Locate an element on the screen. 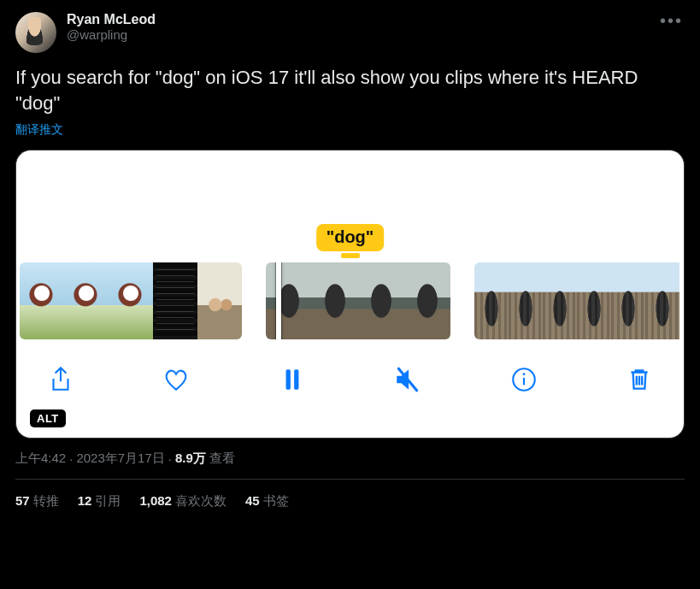  share-icon is located at coordinates (61, 380).